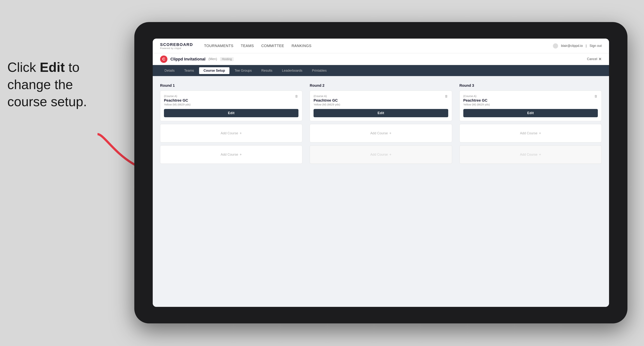  What do you see at coordinates (243, 71) in the screenshot?
I see `tab-tee-groups: Tee Groups` at bounding box center [243, 71].